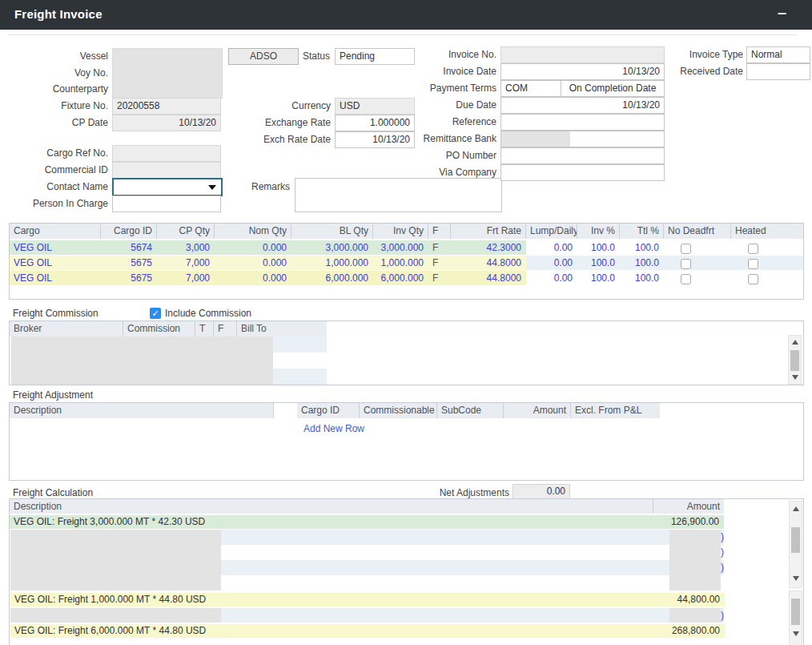  Describe the element at coordinates (583, 122) in the screenshot. I see `reference-field` at that location.